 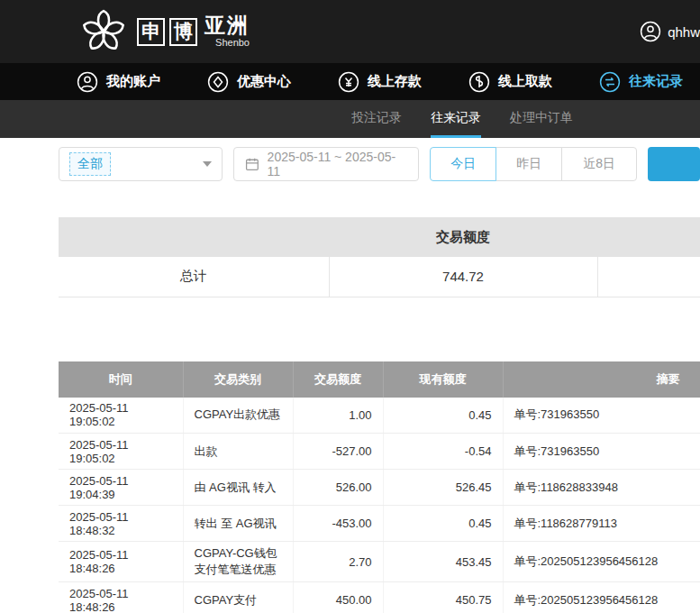 What do you see at coordinates (479, 82) in the screenshot?
I see `withdrawal-icon` at bounding box center [479, 82].